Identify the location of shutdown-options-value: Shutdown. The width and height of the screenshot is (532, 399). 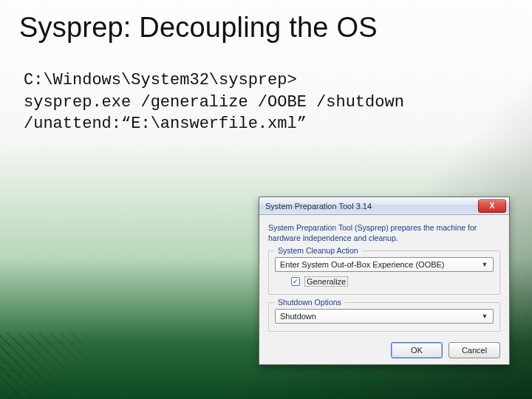
(299, 316).